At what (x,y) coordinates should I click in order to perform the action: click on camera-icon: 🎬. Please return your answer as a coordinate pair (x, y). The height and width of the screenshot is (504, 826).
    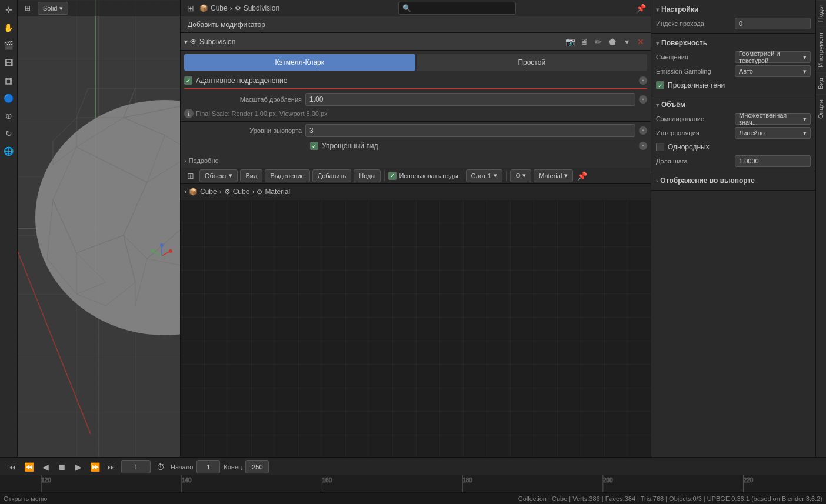
    Looking at the image, I should click on (9, 45).